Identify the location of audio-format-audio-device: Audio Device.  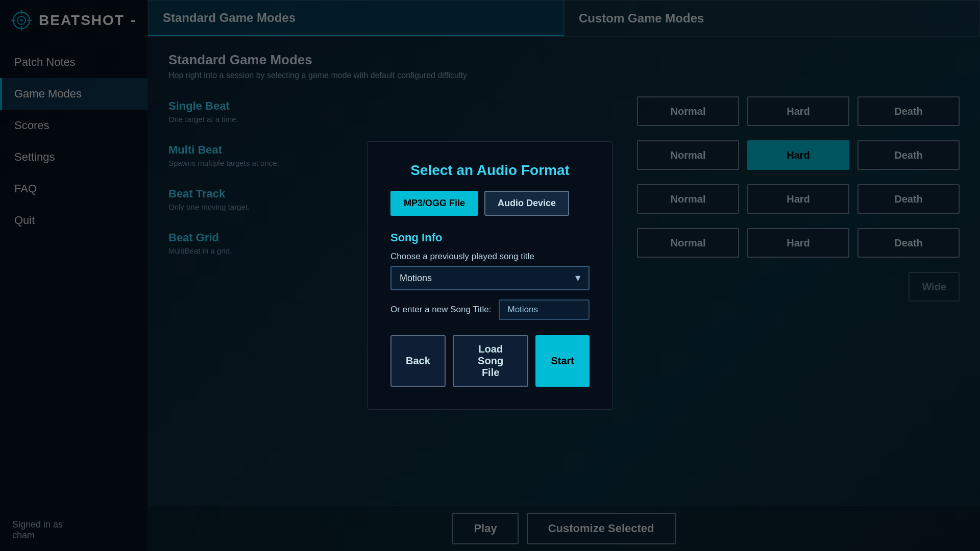
(527, 203).